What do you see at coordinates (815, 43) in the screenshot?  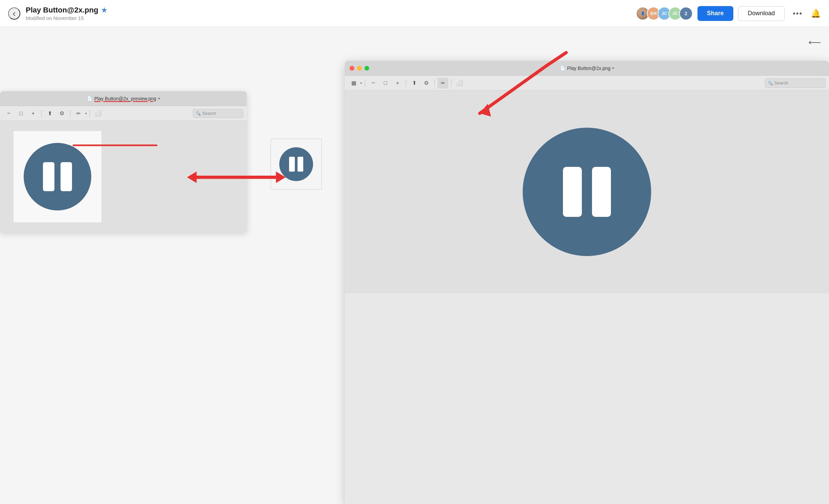 I see `sidebar-collapse-button: ⟵` at bounding box center [815, 43].